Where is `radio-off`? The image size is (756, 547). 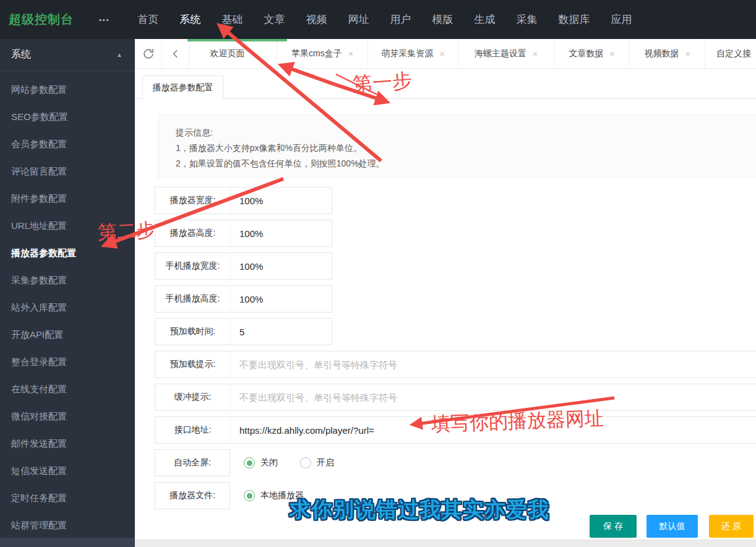 radio-off is located at coordinates (249, 463).